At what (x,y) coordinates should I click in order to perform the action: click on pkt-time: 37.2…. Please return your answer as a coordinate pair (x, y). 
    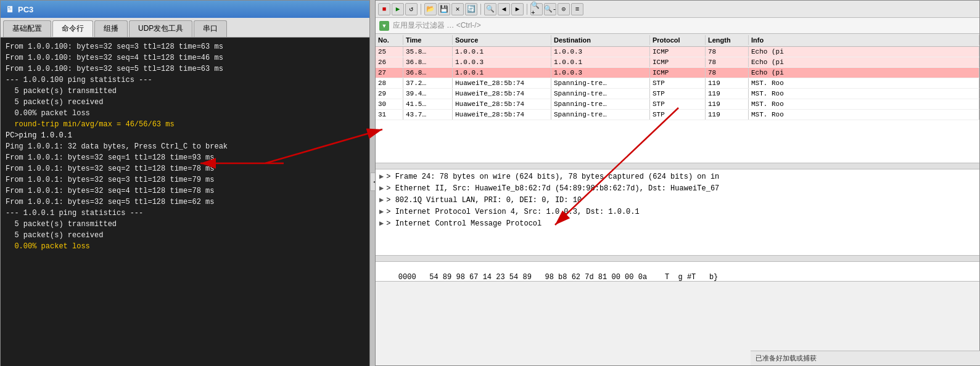
    Looking at the image, I should click on (428, 83).